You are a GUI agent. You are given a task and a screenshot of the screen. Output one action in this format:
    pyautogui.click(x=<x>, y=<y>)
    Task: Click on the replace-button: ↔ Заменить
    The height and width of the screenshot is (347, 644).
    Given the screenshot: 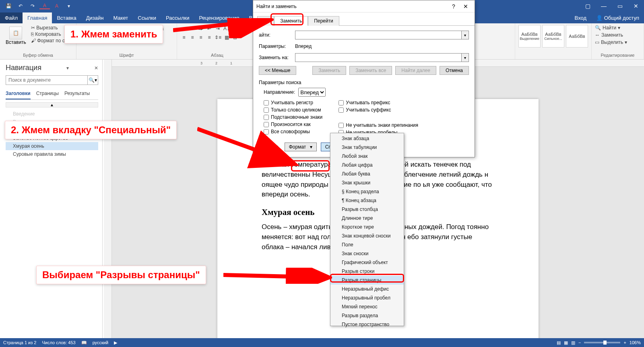 What is the action you would take?
    pyautogui.click(x=617, y=35)
    